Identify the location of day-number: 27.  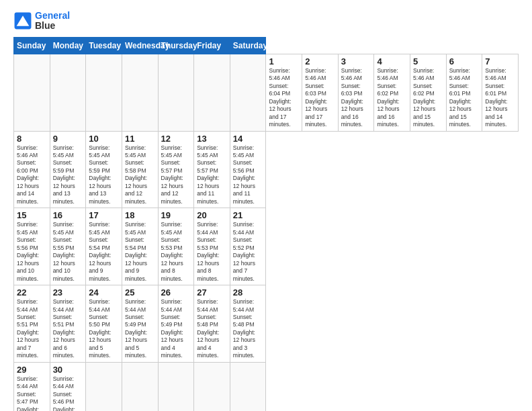
(212, 293).